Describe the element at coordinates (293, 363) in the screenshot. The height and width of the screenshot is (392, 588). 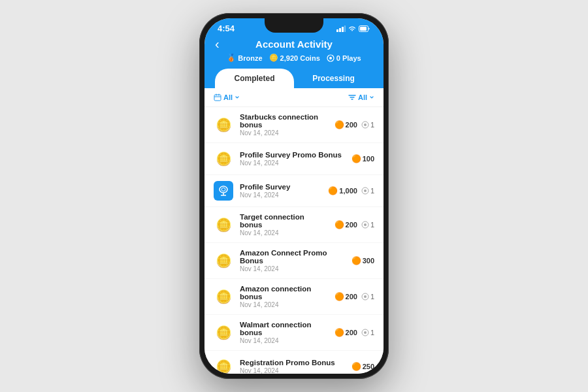
I see `item-name: Registration Promo Bonus` at that location.